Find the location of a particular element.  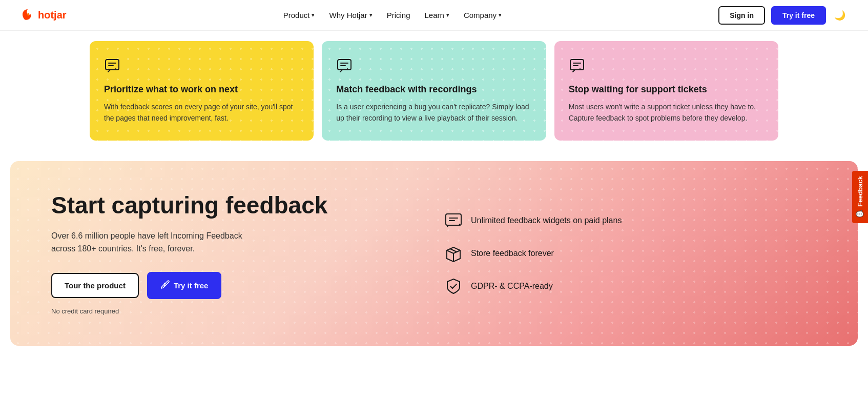

rocket-icon is located at coordinates (165, 285).